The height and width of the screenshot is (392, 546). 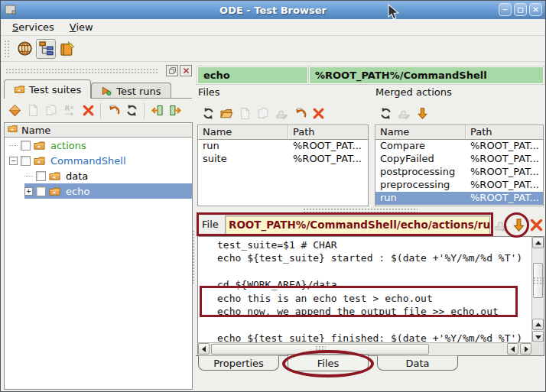 What do you see at coordinates (538, 280) in the screenshot?
I see `vscroll-thumb` at bounding box center [538, 280].